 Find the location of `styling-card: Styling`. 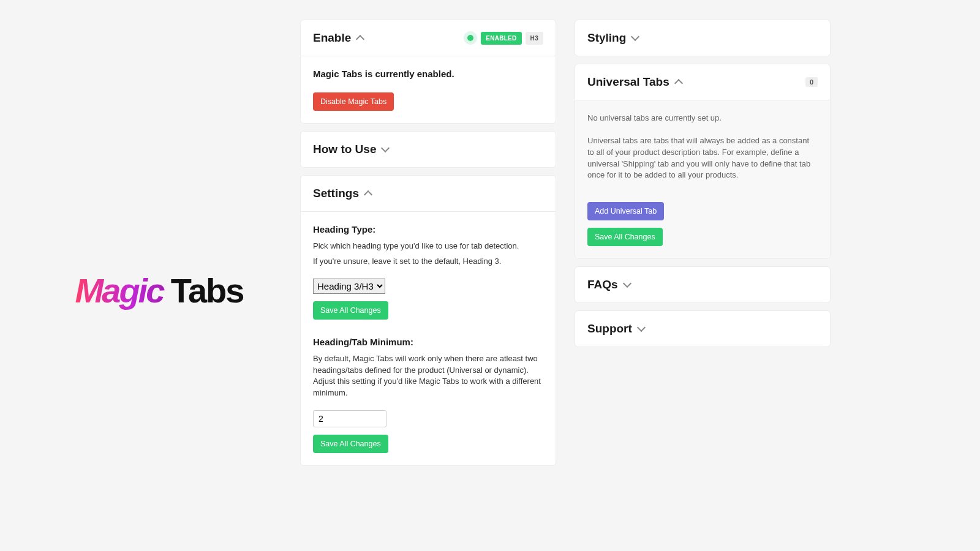

styling-card: Styling is located at coordinates (703, 38).